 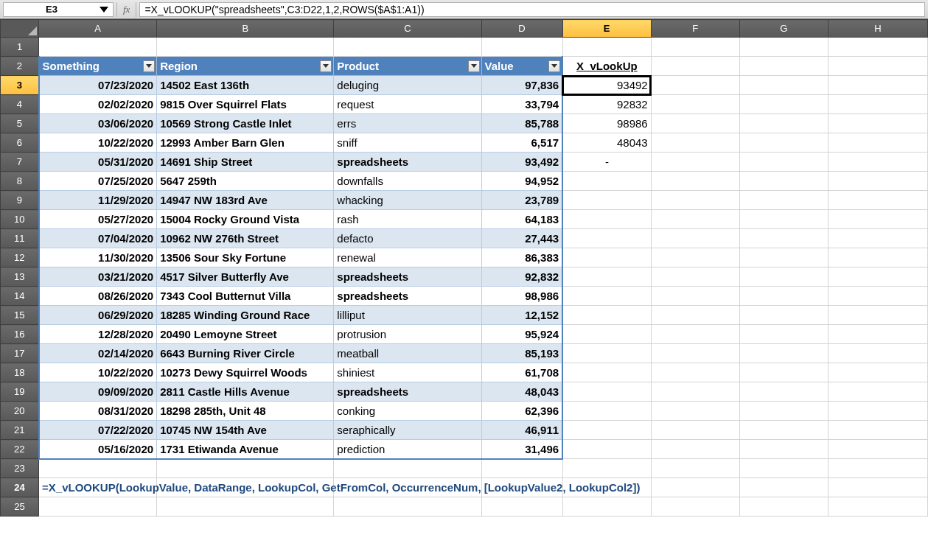 What do you see at coordinates (20, 200) in the screenshot?
I see `row-header-9: 9` at bounding box center [20, 200].